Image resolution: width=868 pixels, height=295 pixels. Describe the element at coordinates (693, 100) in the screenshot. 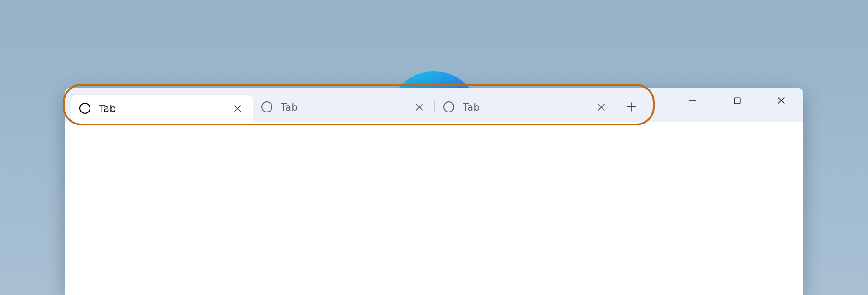

I see `minimize-icon` at that location.